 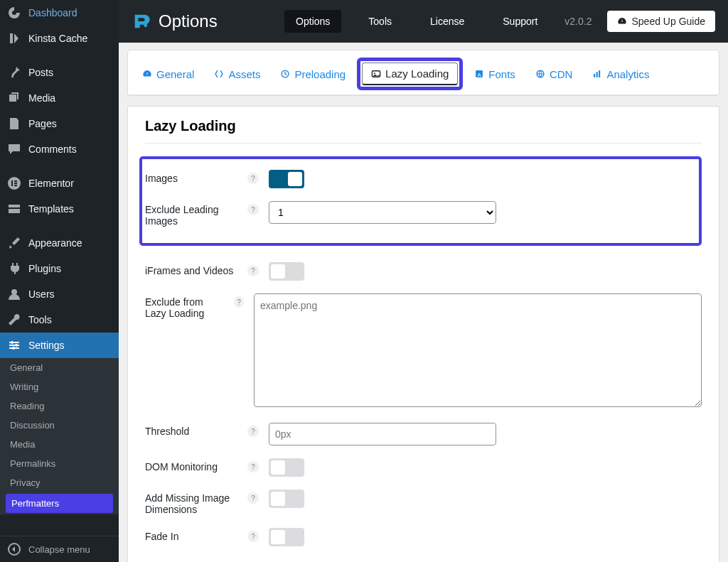 What do you see at coordinates (168, 74) in the screenshot?
I see `tab-general: General` at bounding box center [168, 74].